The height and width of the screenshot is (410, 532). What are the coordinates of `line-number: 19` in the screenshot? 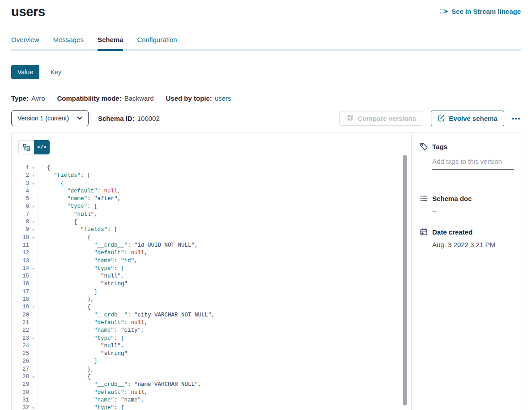 It's located at (24, 307).